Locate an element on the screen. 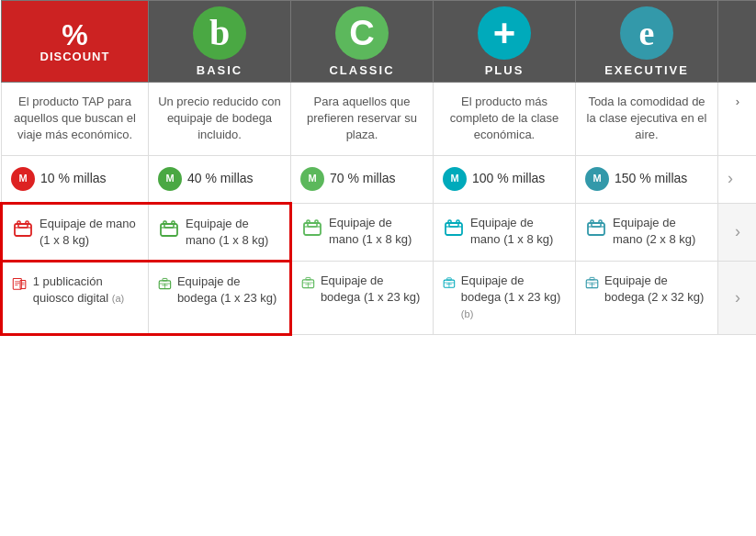  hold-bag-plus: Equipaje de bodega (1 x 23 kg) (b) is located at coordinates (505, 297).